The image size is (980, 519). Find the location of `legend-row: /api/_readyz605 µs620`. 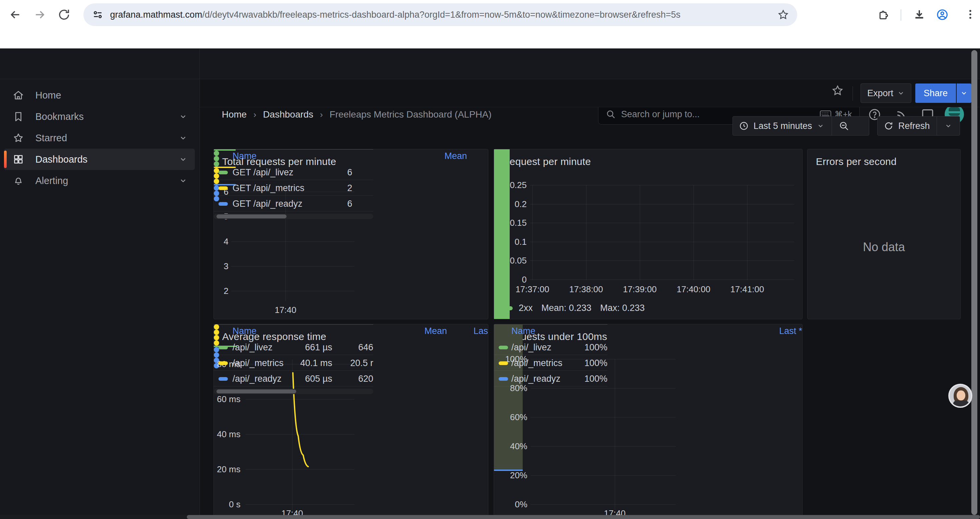

legend-row: /api/_readyz605 µs620 is located at coordinates (294, 378).